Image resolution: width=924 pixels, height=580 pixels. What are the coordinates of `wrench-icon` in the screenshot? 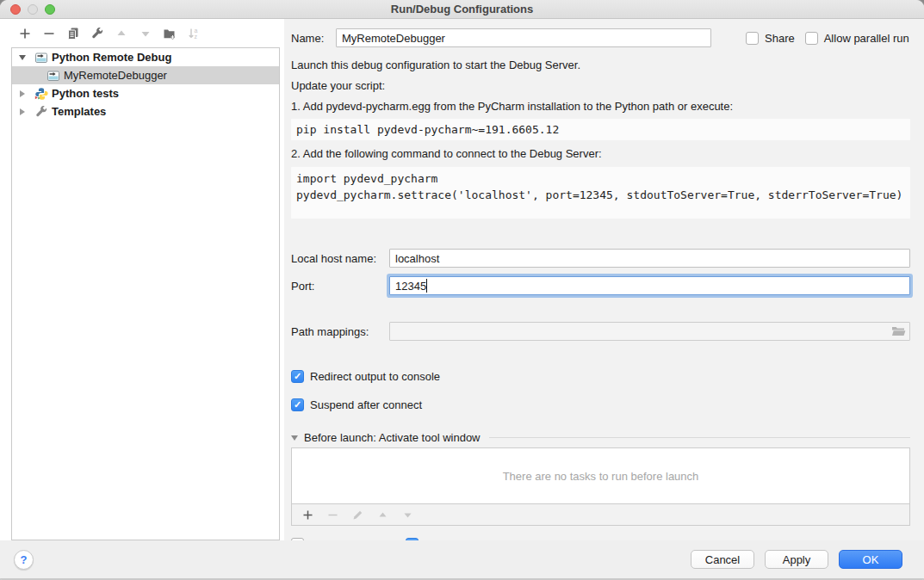 It's located at (41, 112).